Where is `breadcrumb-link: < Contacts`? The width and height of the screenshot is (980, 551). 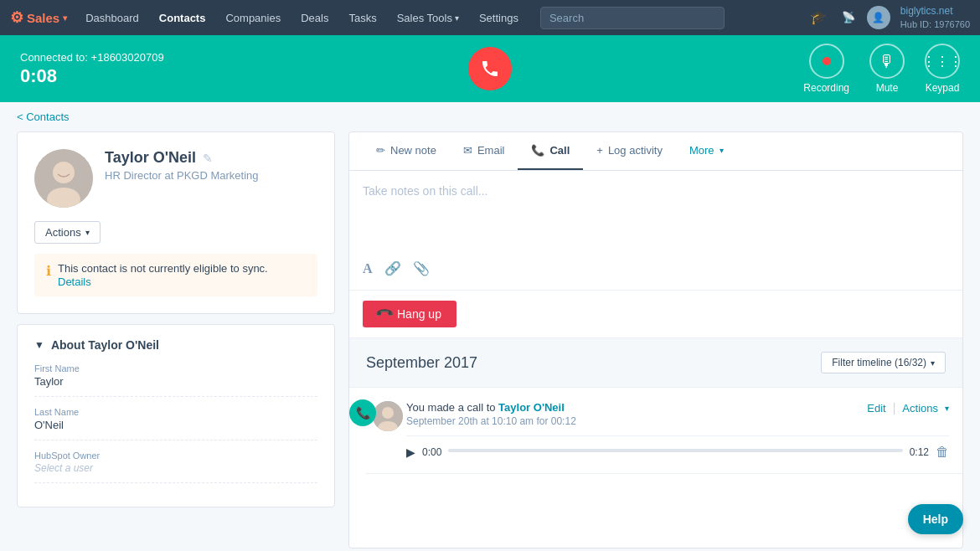 breadcrumb-link: < Contacts is located at coordinates (490, 117).